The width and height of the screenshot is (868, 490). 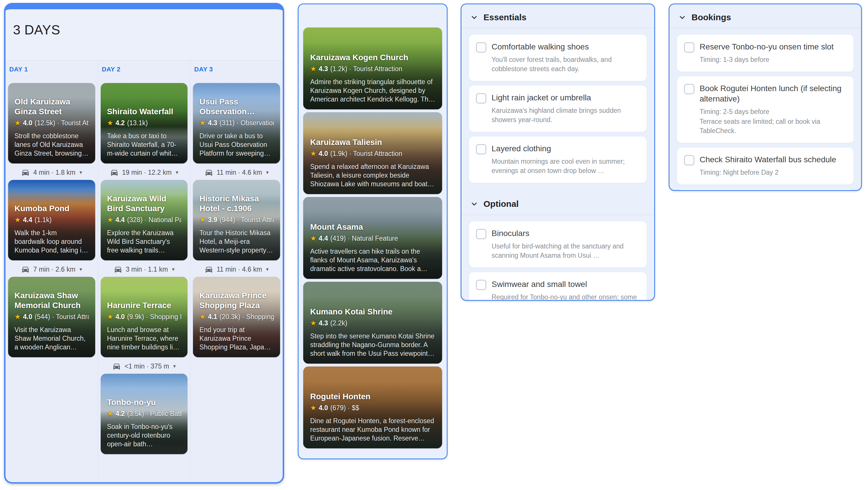 I want to click on place-title: Rogutei Honten, so click(x=373, y=397).